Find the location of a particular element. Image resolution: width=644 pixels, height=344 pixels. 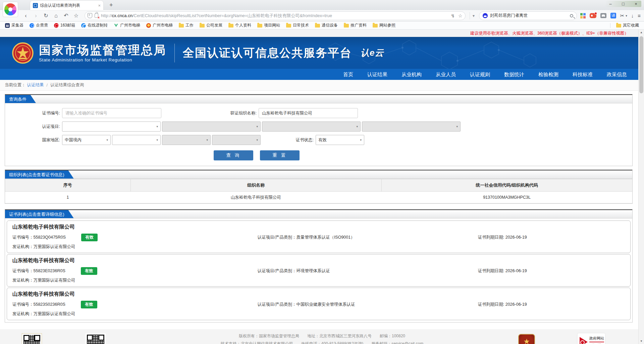

project-select-1: ▾ is located at coordinates (111, 127).